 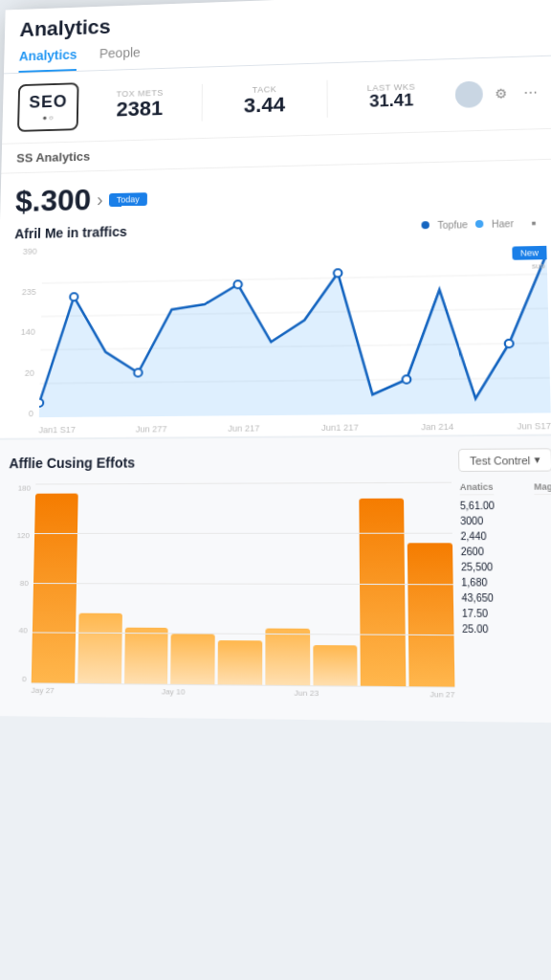 What do you see at coordinates (22, 413) in the screenshot?
I see `y-label-4: 0` at bounding box center [22, 413].